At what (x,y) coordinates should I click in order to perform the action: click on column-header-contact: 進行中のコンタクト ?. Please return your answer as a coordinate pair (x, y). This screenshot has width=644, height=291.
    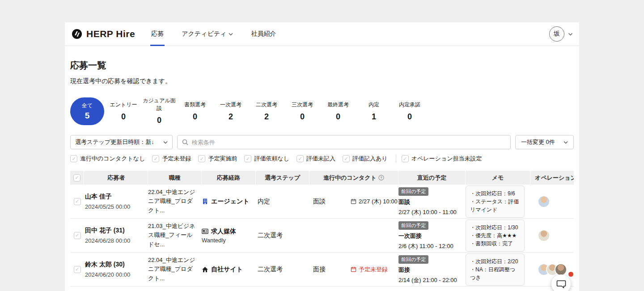
    Looking at the image, I should click on (354, 178).